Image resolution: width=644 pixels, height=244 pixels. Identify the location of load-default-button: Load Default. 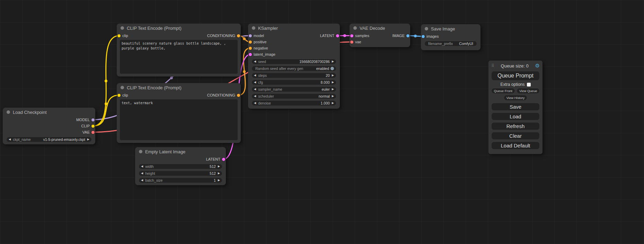
(515, 145).